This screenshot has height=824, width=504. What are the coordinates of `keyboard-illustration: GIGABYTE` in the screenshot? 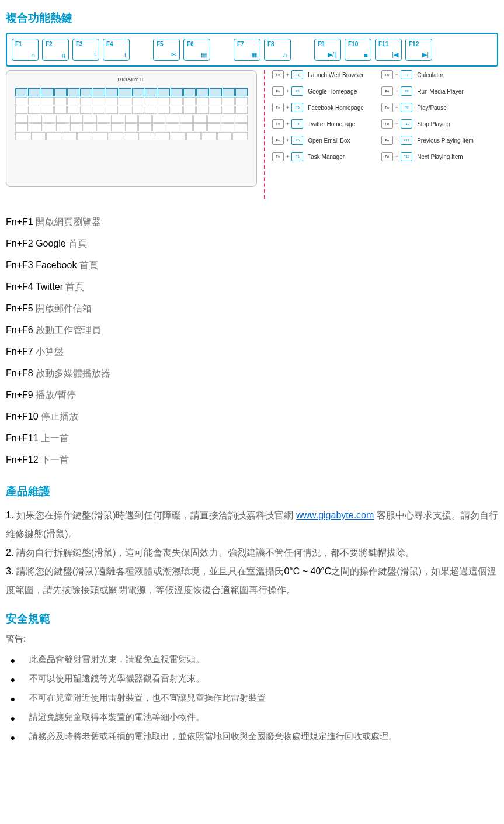 It's located at (131, 129).